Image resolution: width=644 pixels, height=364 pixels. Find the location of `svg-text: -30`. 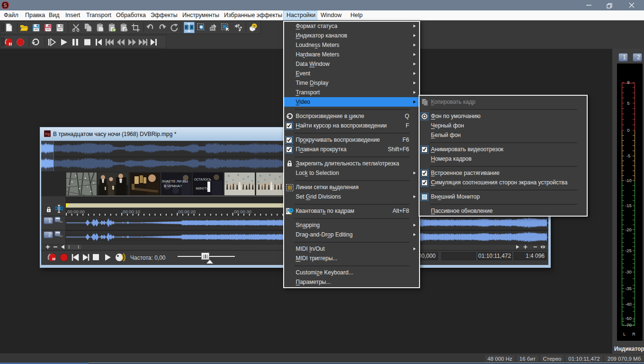

svg-text: -30 is located at coordinates (628, 272).